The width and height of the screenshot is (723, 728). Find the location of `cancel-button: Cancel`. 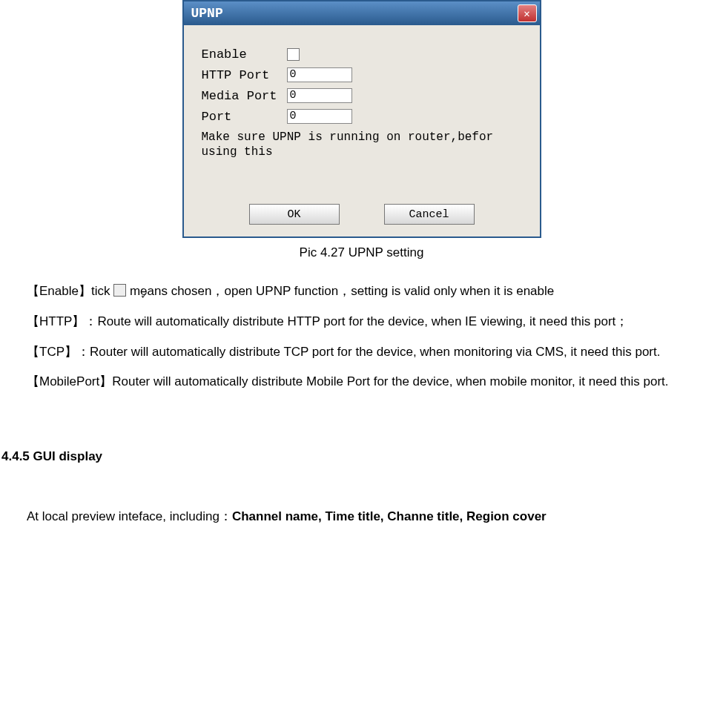

cancel-button: Cancel is located at coordinates (429, 214).